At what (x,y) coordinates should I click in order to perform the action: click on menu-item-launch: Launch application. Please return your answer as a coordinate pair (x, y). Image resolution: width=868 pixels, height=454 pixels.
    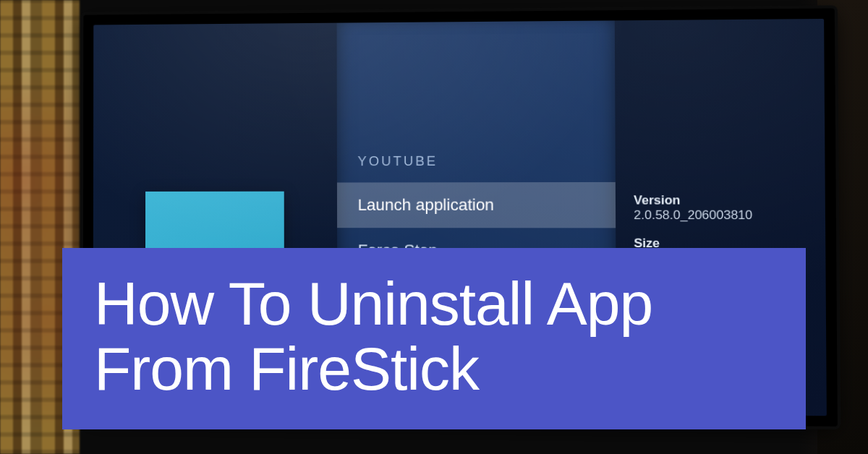
    Looking at the image, I should click on (476, 205).